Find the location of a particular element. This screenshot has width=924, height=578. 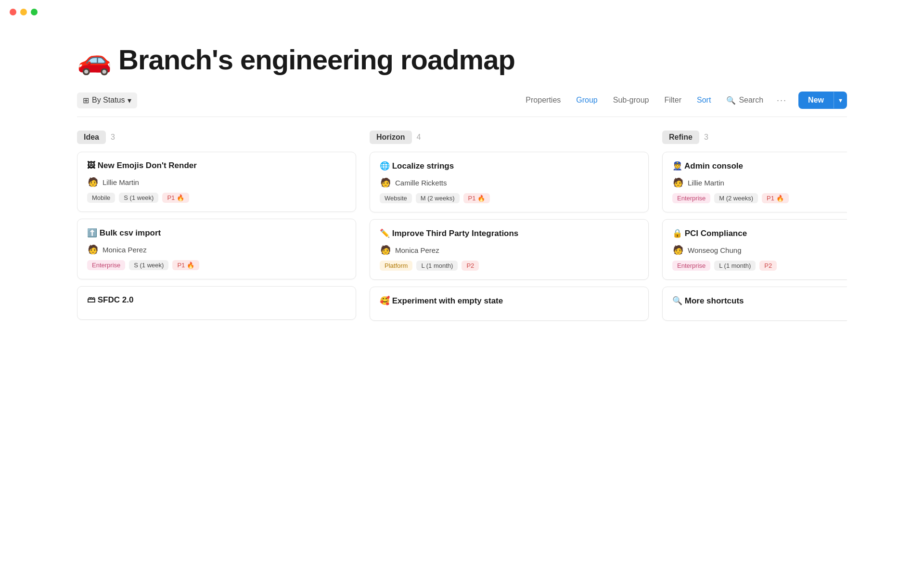

card-title: ✏️ Improve Third Party Integrations is located at coordinates (509, 233).